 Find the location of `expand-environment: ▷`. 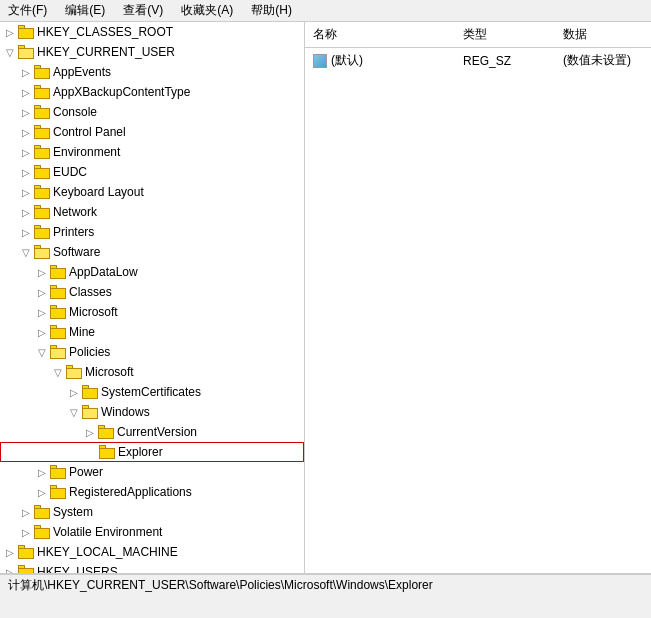

expand-environment: ▷ is located at coordinates (26, 152).